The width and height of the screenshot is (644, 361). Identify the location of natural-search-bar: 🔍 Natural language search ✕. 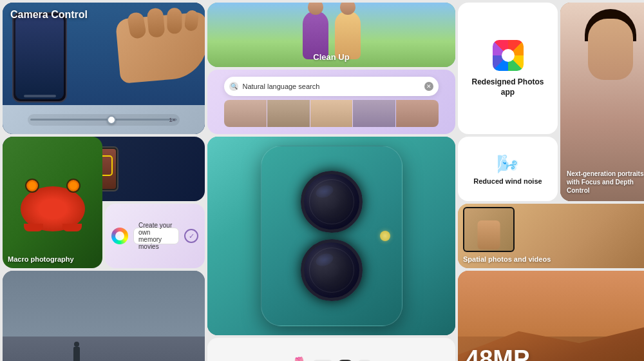
(331, 86).